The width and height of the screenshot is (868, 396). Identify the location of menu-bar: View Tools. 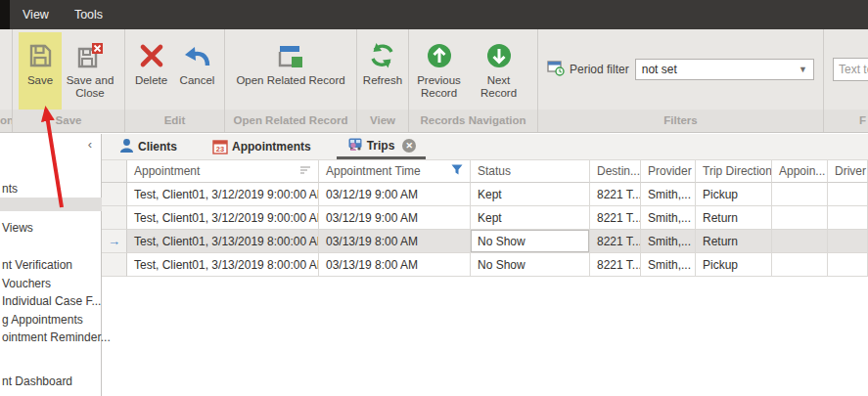
(434, 15).